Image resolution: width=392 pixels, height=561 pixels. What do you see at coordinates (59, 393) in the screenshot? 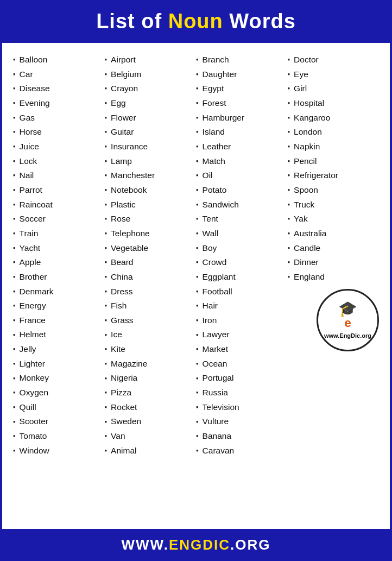
I see `list-item: Oxygen` at bounding box center [59, 393].